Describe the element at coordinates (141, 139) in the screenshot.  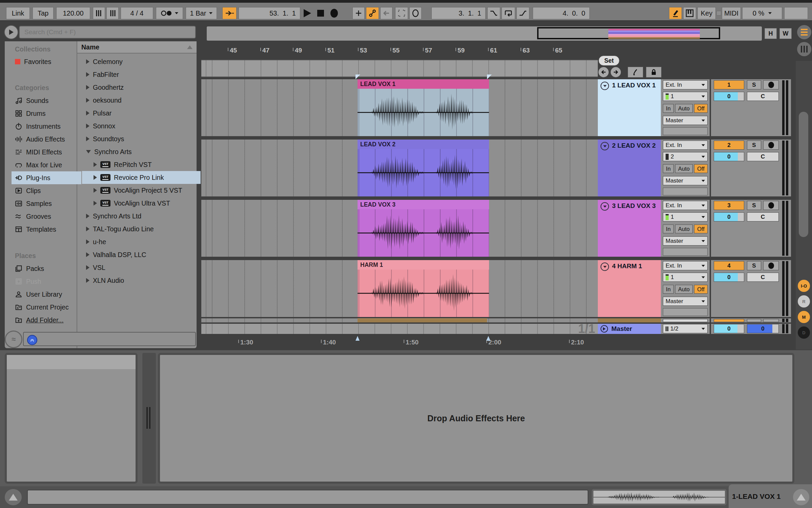
I see `list-item: Soundtoys` at that location.